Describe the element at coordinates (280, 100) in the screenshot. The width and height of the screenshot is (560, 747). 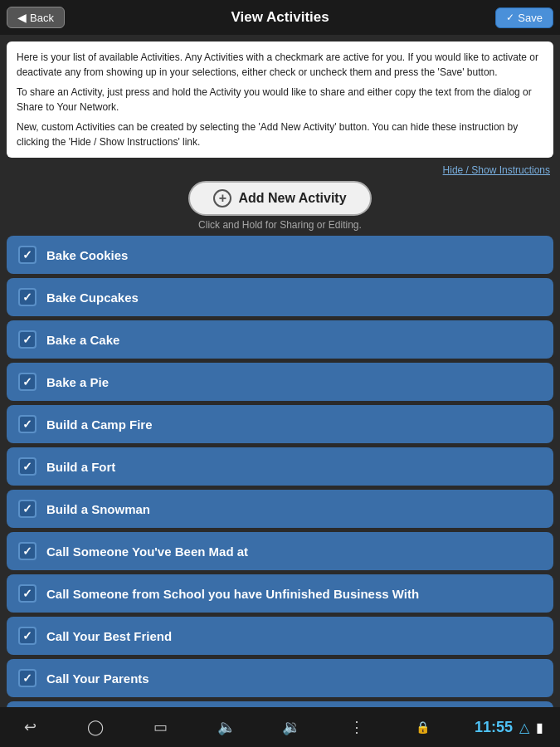
I see `instructions-para2: To share an Activity, just press and hol…` at that location.